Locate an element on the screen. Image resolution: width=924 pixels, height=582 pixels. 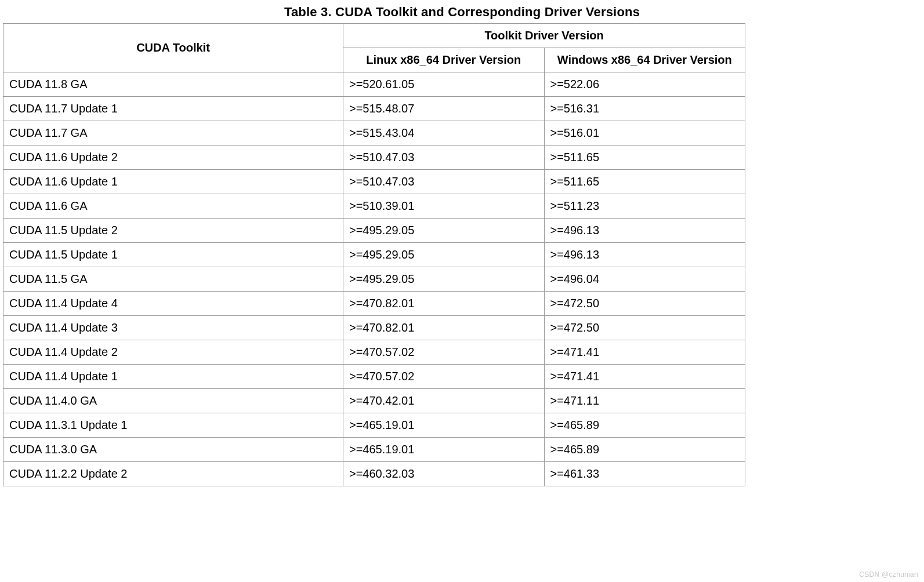
table-row: CUDA 11.4.0 GA>=470.42.01>=471.11 is located at coordinates (375, 401).